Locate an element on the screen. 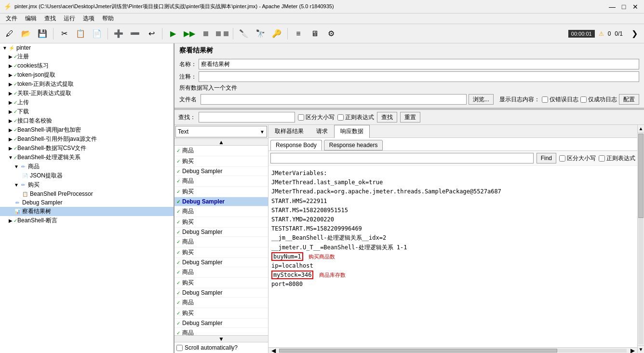 The image size is (644, 353). minimize-btn: — is located at coordinates (612, 7).